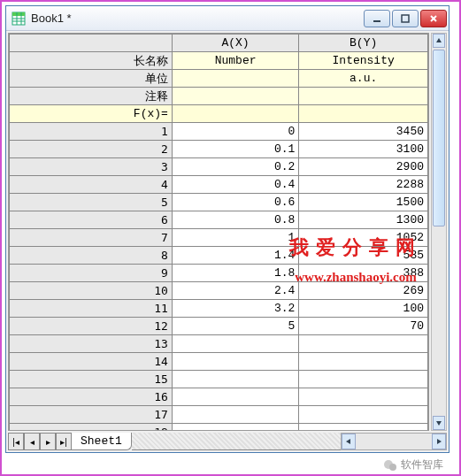 This screenshot has width=461, height=476. Describe the element at coordinates (235, 79) in the screenshot. I see `unit-a` at that location.